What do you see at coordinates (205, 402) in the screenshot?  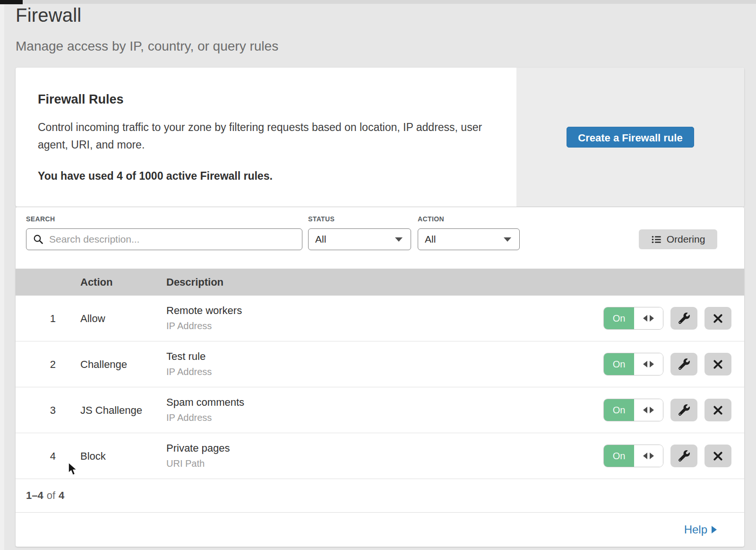 I see `rule-description-title: Spam comments` at bounding box center [205, 402].